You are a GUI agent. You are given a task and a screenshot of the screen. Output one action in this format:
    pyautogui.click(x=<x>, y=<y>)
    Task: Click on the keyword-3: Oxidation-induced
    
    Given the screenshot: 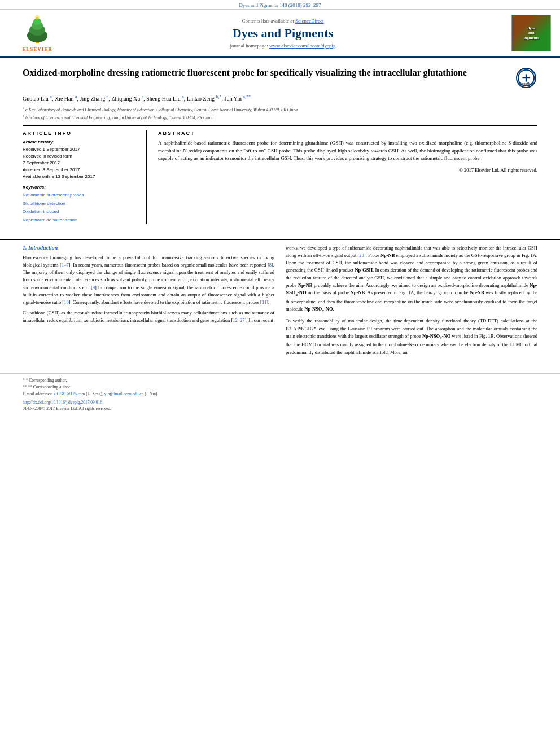 What is the action you would take?
    pyautogui.click(x=81, y=212)
    